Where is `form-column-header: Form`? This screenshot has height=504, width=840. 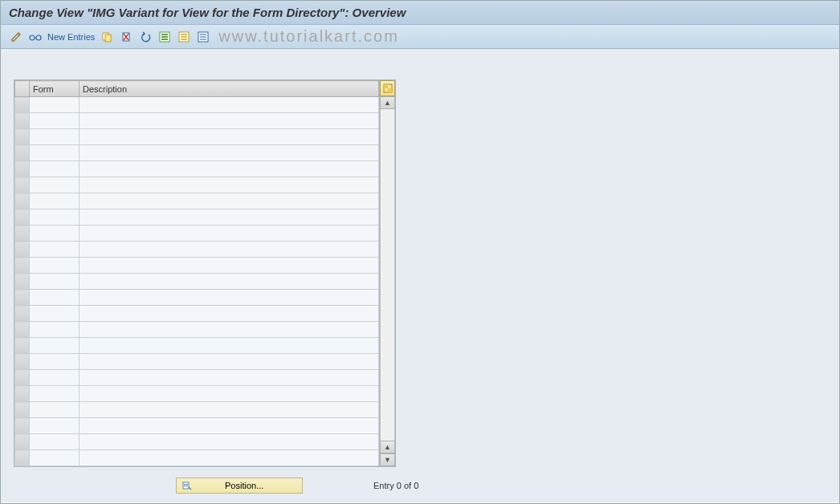 form-column-header: Form is located at coordinates (55, 89).